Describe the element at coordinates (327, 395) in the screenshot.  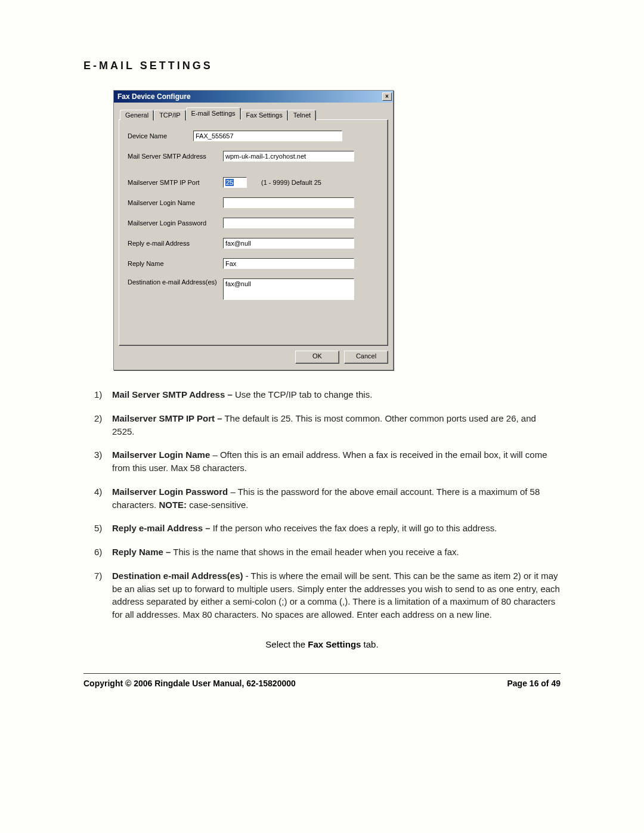
I see `list-item: 1) Mail Server SMTP Address – Use the TC…` at that location.